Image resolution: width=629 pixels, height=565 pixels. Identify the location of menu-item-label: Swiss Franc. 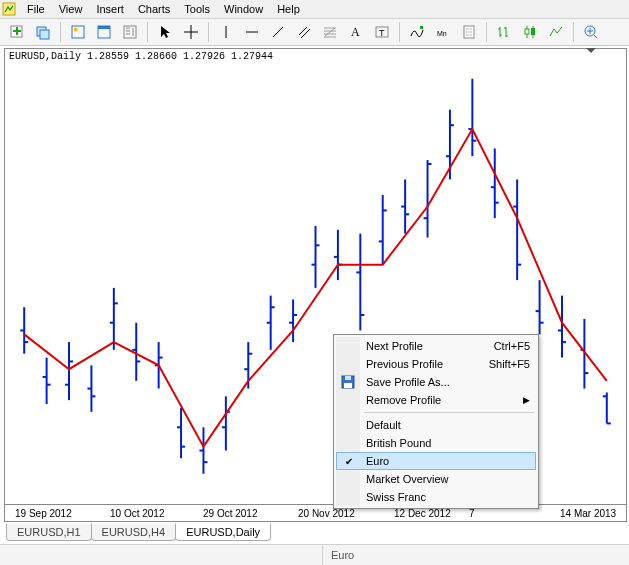
(396, 497).